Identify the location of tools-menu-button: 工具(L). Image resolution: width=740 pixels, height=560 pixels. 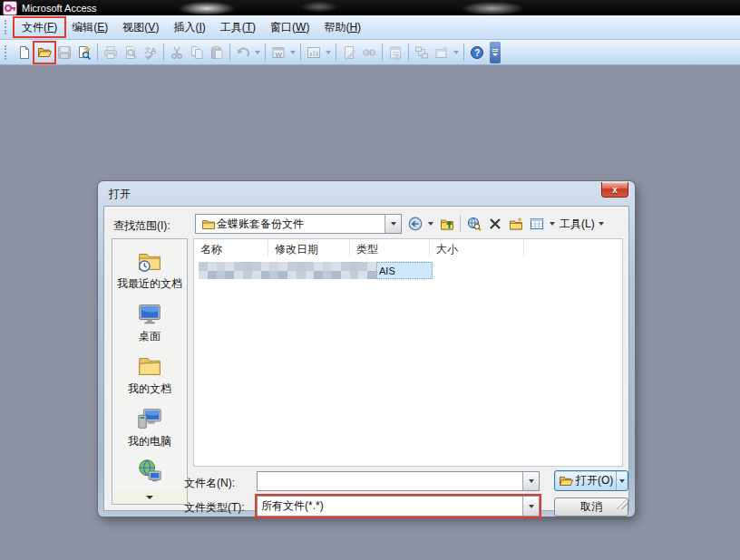
(577, 225).